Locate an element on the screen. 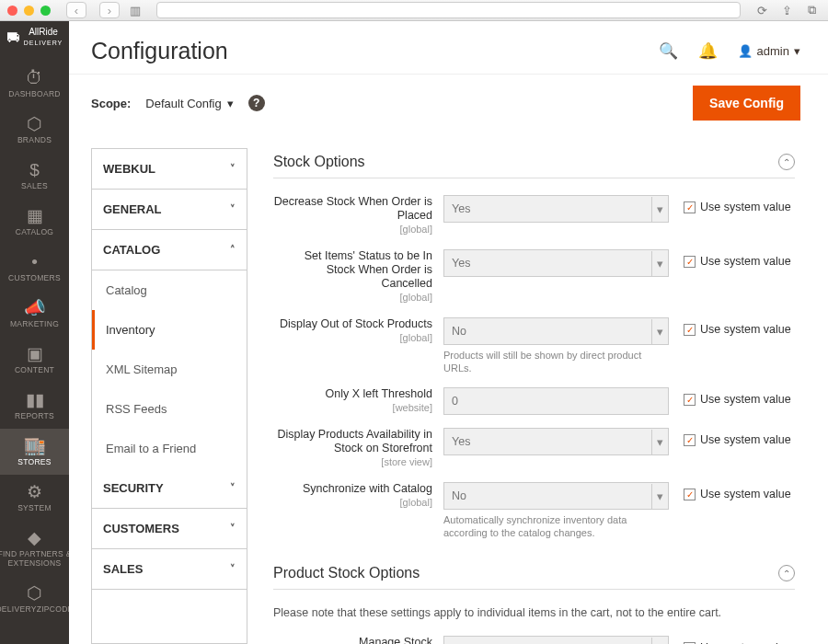 This screenshot has height=644, width=828. close-window-dot is located at coordinates (13, 11).